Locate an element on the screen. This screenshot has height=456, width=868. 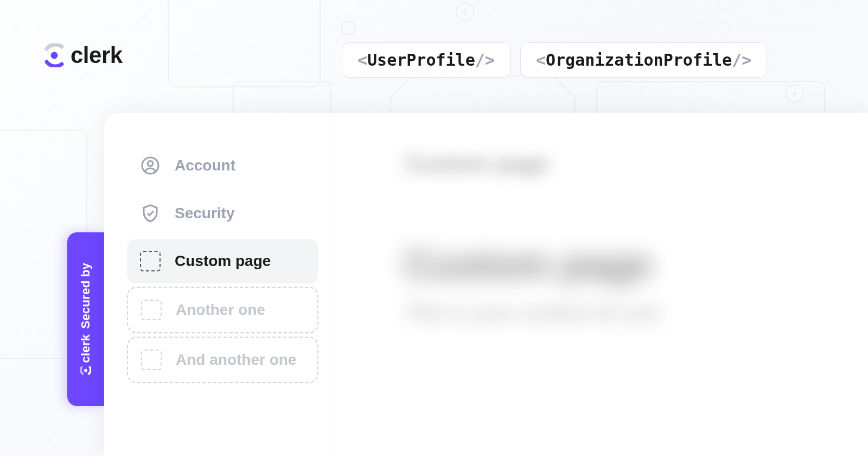
clerk-badge-icon: clerk is located at coordinates (86, 355).